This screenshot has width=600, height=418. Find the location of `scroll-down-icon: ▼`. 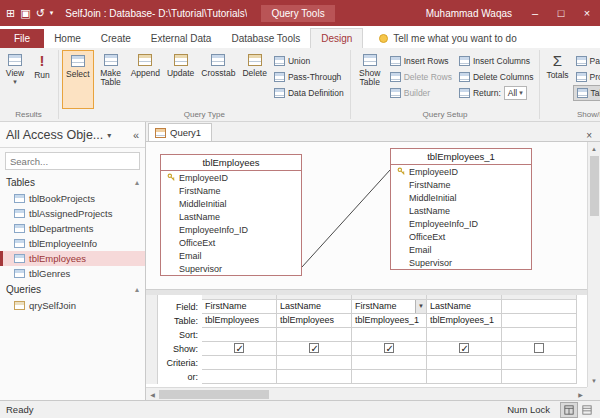

scroll-down-icon: ▼ is located at coordinates (594, 380).